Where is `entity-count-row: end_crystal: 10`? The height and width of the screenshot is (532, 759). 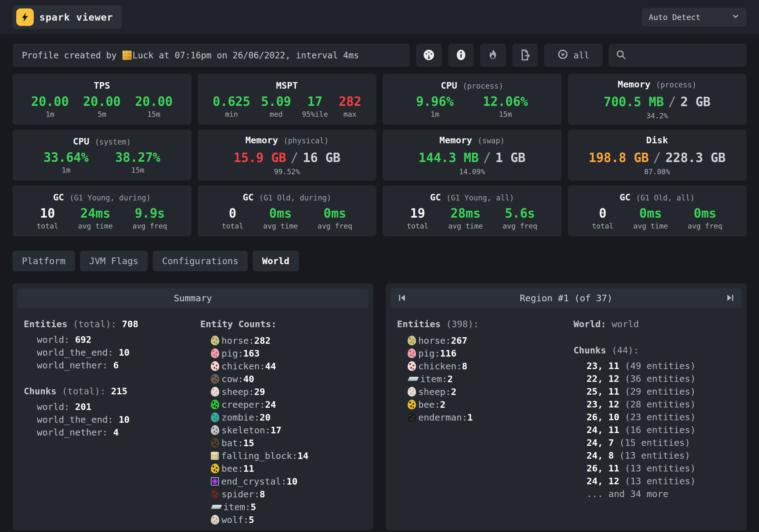 entity-count-row: end_crystal: 10 is located at coordinates (284, 481).